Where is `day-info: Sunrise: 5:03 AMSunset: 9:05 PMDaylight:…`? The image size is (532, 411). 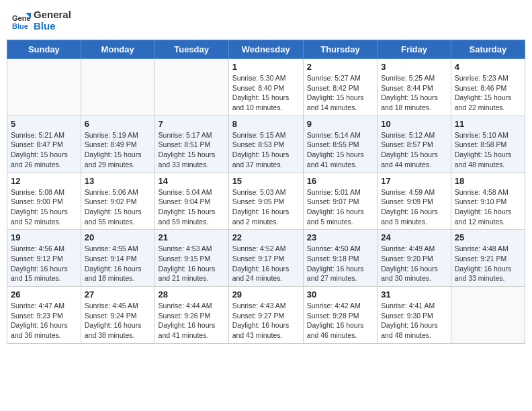 day-info: Sunrise: 5:03 AMSunset: 9:05 PMDaylight:… is located at coordinates (266, 207).